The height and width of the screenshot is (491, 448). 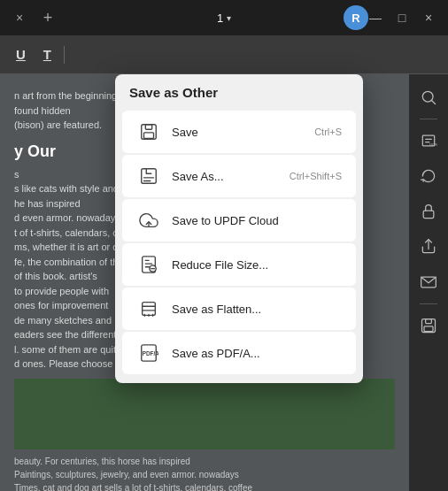 What do you see at coordinates (375, 18) in the screenshot?
I see `minimize-button: —` at bounding box center [375, 18].